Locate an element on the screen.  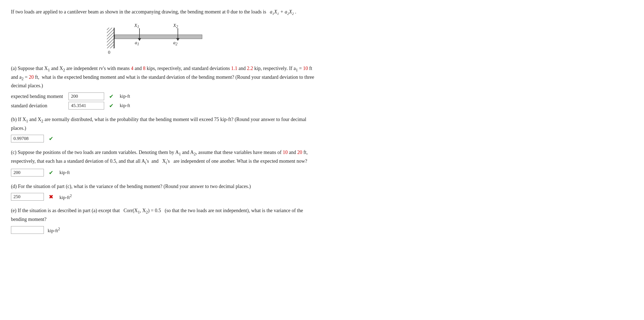
mean2-value: 8 is located at coordinates (144, 68).